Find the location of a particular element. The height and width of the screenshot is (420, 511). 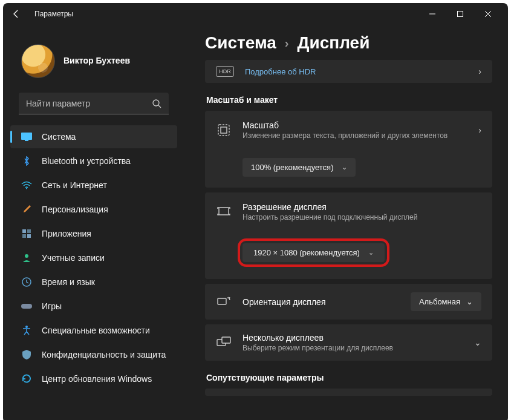

sidebar-item-label: Персонализация is located at coordinates (75, 209).